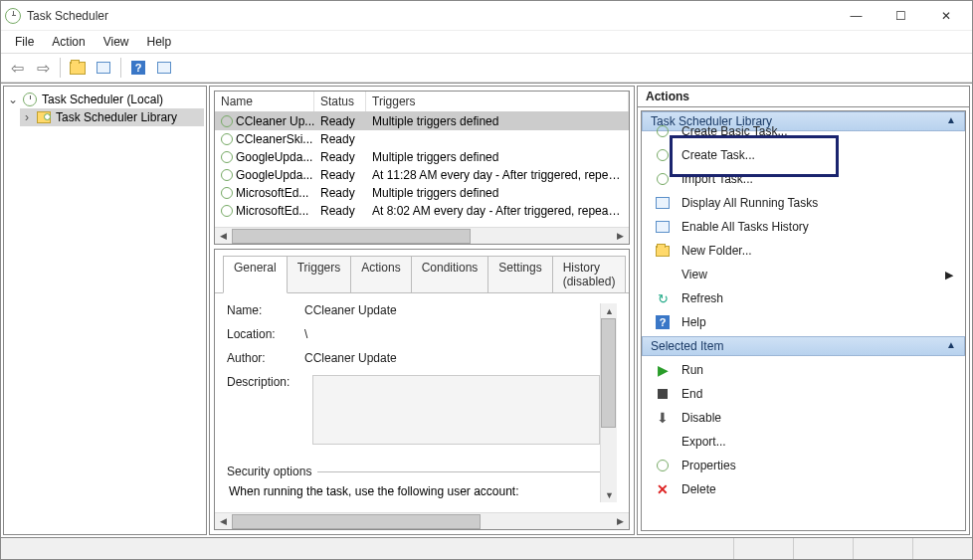  Describe the element at coordinates (255, 275) in the screenshot. I see `tab-general: General` at that location.